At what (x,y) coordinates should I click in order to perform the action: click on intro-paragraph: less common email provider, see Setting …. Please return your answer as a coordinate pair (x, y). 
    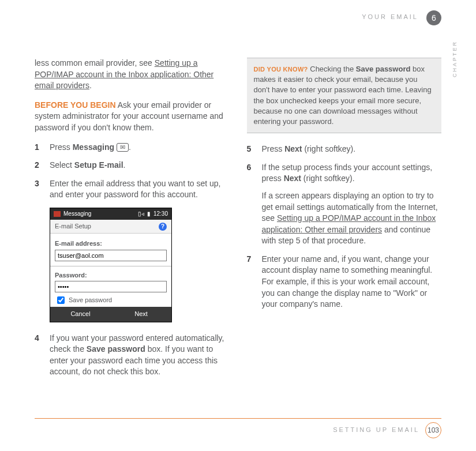
    Looking at the image, I should click on (132, 75).